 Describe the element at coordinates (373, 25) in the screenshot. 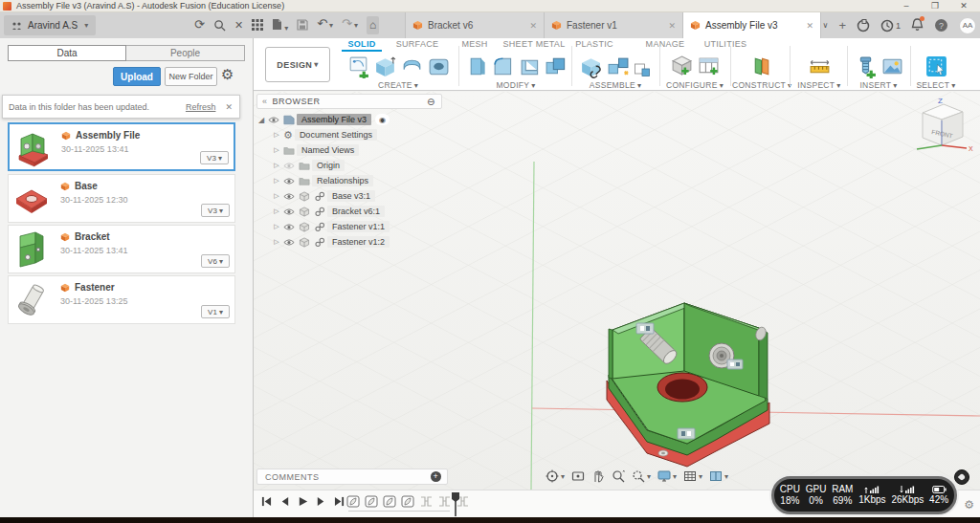

I see `file-home-button: ⌂` at that location.